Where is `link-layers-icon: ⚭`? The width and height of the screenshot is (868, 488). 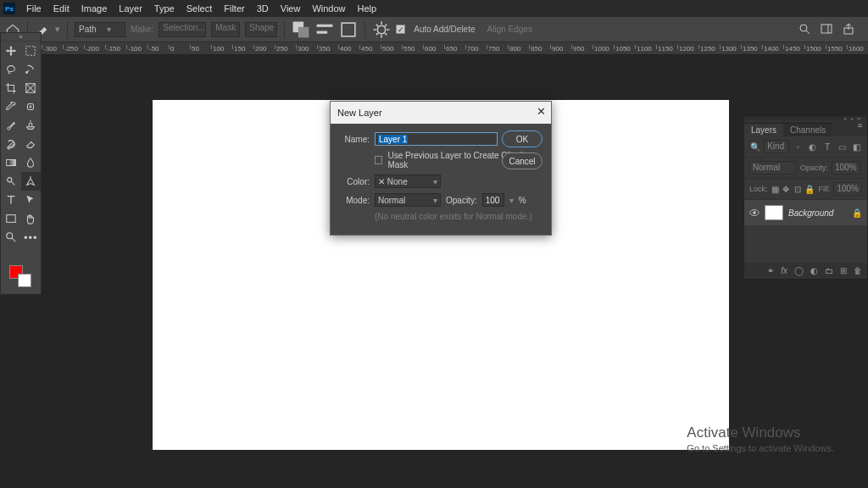 link-layers-icon: ⚭ is located at coordinates (771, 271).